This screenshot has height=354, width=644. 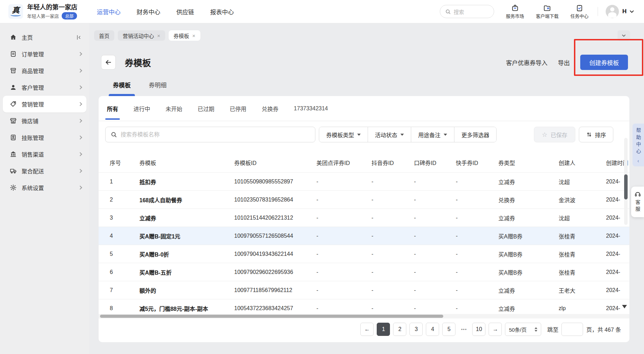 What do you see at coordinates (270, 109) in the screenshot?
I see `filter-tab-exchange: 兑换券` at bounding box center [270, 109].